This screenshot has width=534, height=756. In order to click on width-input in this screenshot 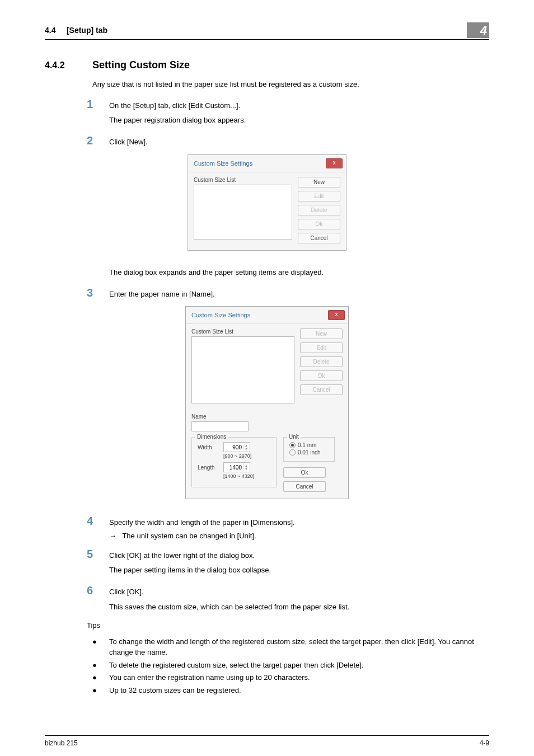, I will do `click(233, 448)`.